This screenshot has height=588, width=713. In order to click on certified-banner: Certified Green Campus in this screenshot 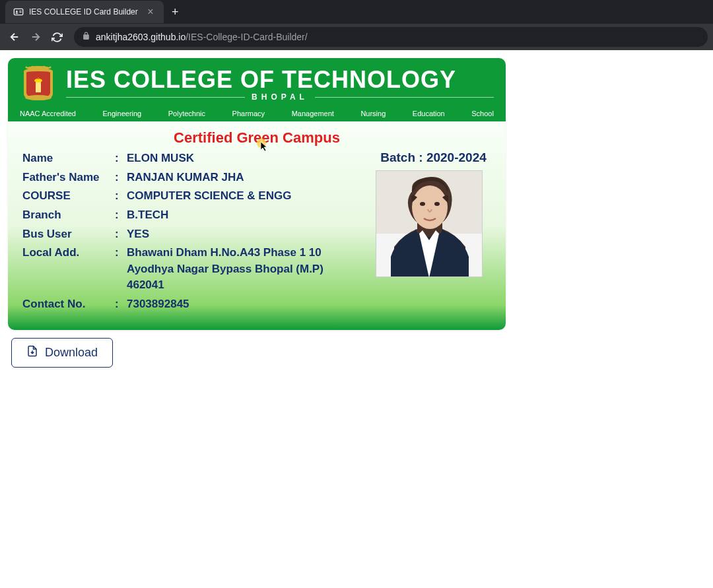, I will do `click(257, 138)`.